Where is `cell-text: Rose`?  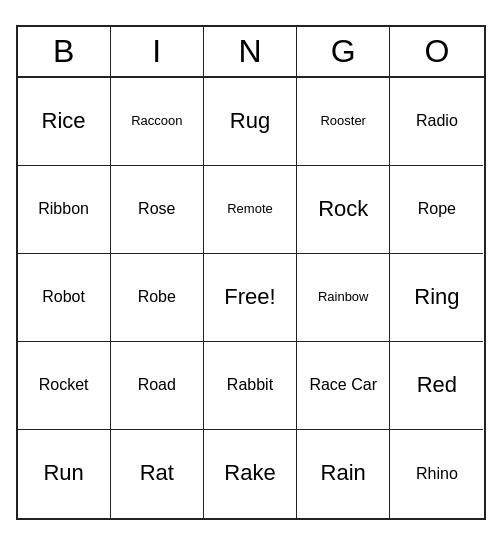 cell-text: Rose is located at coordinates (156, 208).